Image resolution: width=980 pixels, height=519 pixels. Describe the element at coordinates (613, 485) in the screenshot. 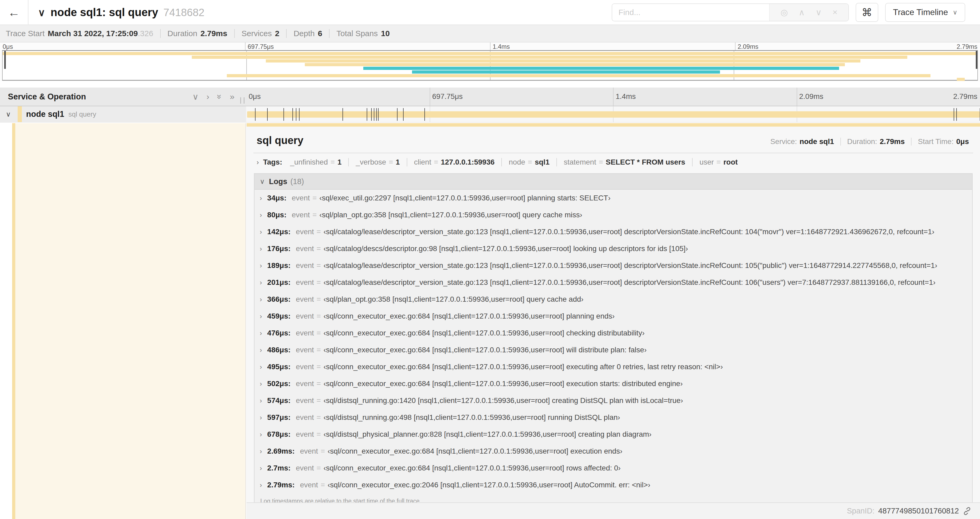

I see `log-entry: ›2.79ms:event=‹sql/conn_executor_exec.go…` at that location.